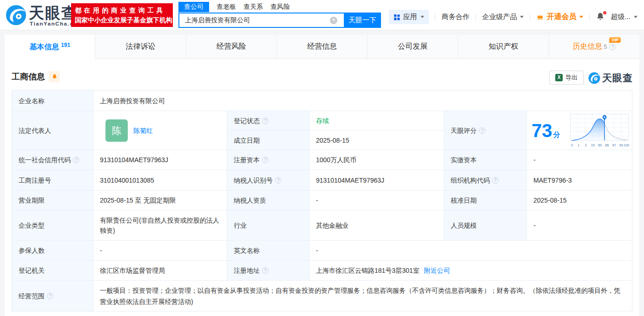 This screenshot has width=644, height=316. What do you see at coordinates (231, 46) in the screenshot?
I see `tab-label: 经营风险` at bounding box center [231, 46].